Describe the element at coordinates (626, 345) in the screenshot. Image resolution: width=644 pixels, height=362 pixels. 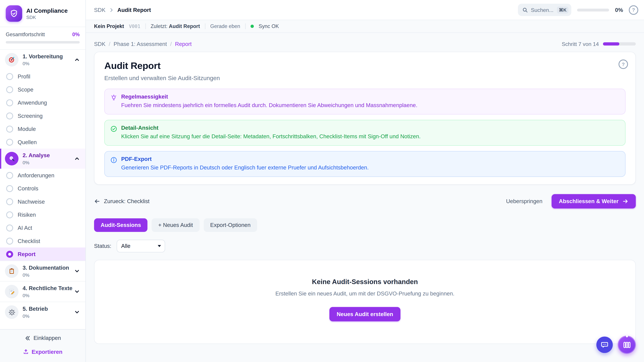
I see `columns-icon` at that location.